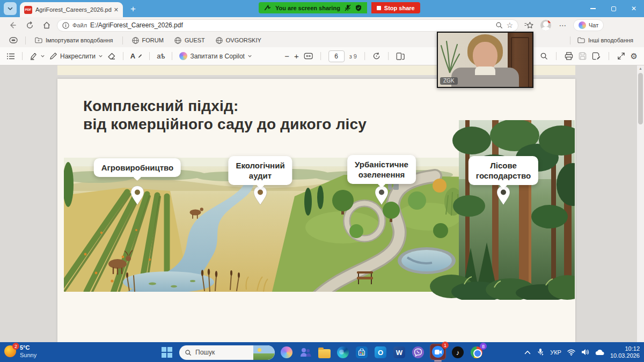 Image resolution: width=644 pixels, height=362 pixels. I want to click on vertical-scrollbar: ▲, so click(641, 204).